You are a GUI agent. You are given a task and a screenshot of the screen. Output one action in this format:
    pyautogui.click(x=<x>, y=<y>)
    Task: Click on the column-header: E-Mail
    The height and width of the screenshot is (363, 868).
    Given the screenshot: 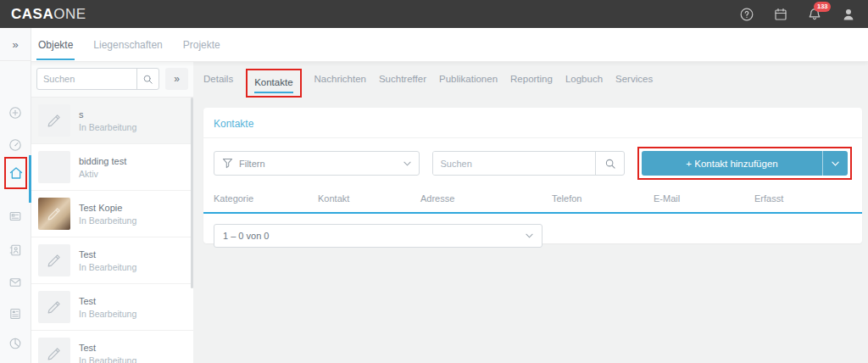 What is the action you would take?
    pyautogui.click(x=666, y=198)
    